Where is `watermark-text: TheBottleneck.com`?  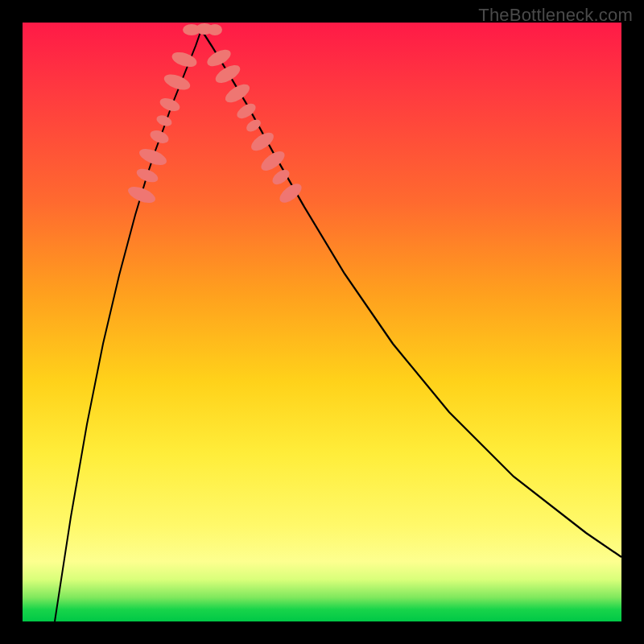 watermark-text: TheBottleneck.com is located at coordinates (555, 15).